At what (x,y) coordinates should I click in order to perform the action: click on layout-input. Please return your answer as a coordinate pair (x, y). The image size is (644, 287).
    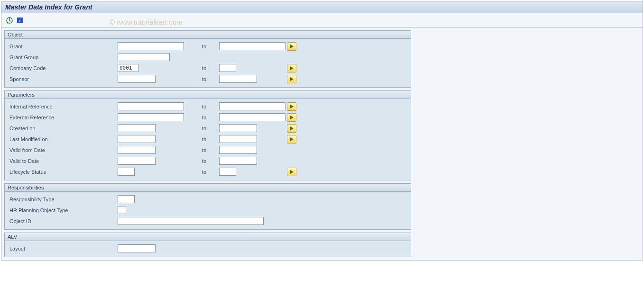
    Looking at the image, I should click on (137, 248).